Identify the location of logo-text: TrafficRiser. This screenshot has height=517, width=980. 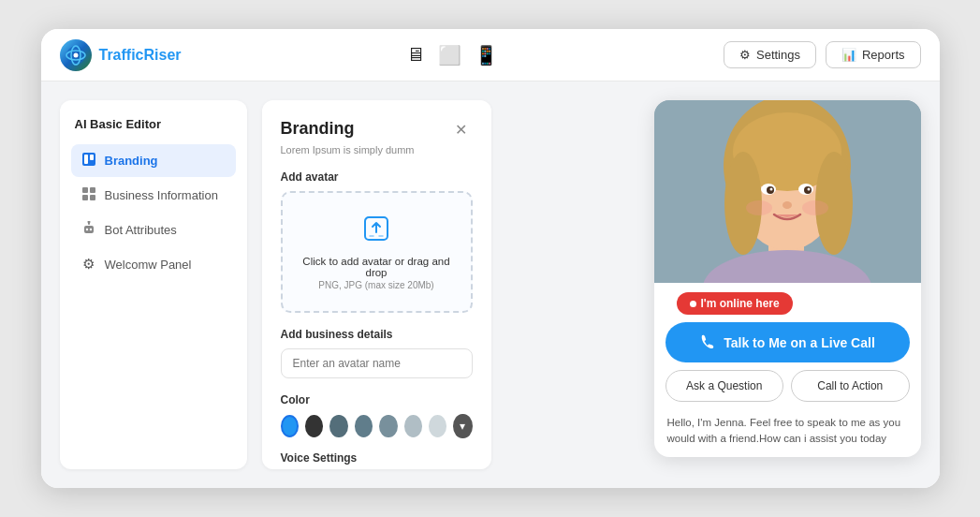
(140, 55).